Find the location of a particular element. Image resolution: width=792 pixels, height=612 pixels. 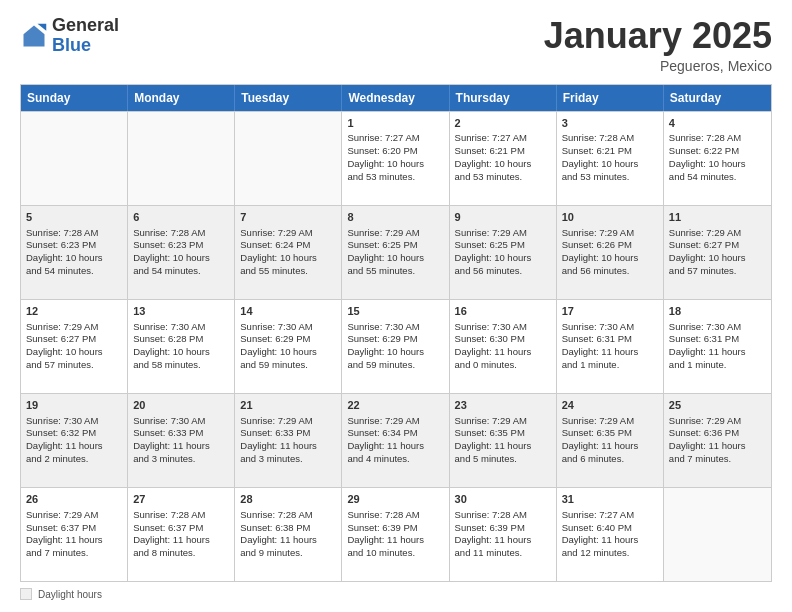

day-number: 19 is located at coordinates (74, 406).